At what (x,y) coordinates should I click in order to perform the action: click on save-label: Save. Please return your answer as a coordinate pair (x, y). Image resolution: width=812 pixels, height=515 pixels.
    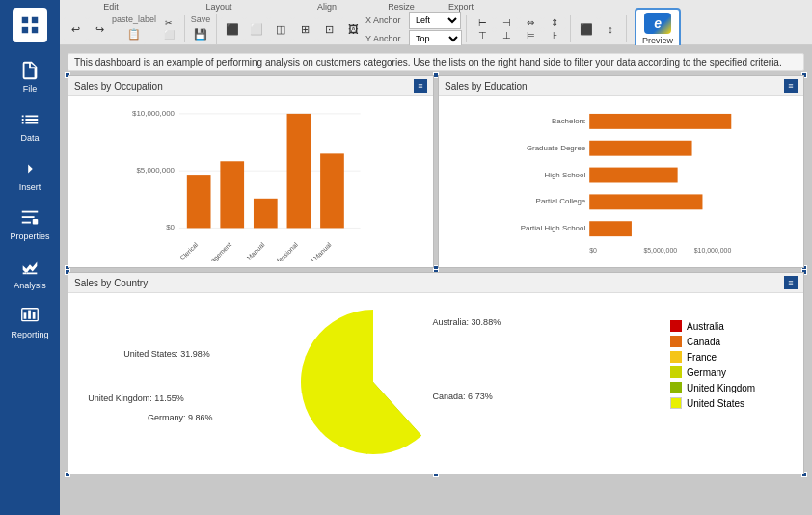
    Looking at the image, I should click on (201, 19).